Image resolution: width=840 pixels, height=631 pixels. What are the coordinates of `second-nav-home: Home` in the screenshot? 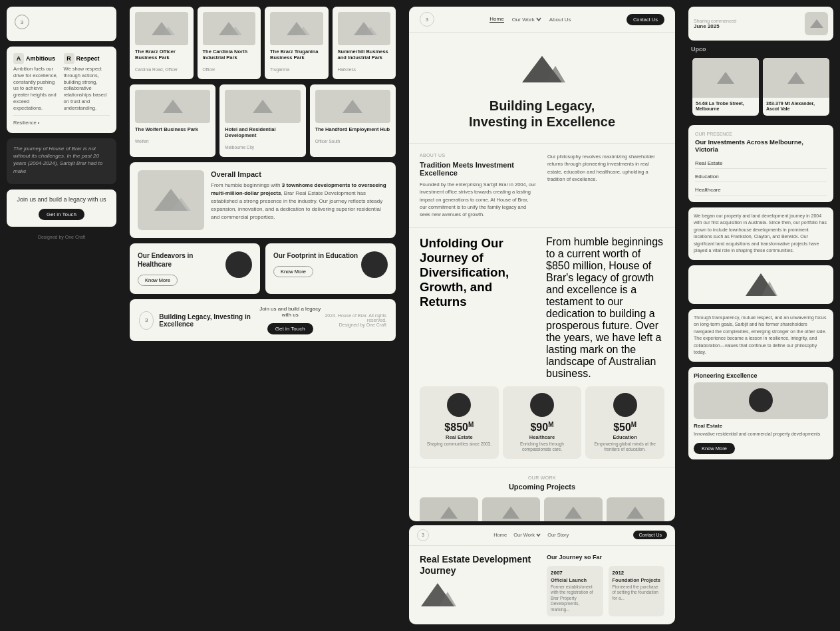 It's located at (500, 535).